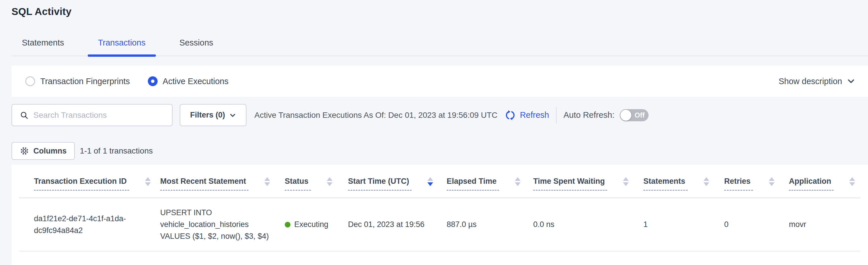 This screenshot has height=265, width=868. What do you see at coordinates (440, 151) in the screenshot?
I see `table-controls: Columns 1-1 of 1 transactions` at bounding box center [440, 151].